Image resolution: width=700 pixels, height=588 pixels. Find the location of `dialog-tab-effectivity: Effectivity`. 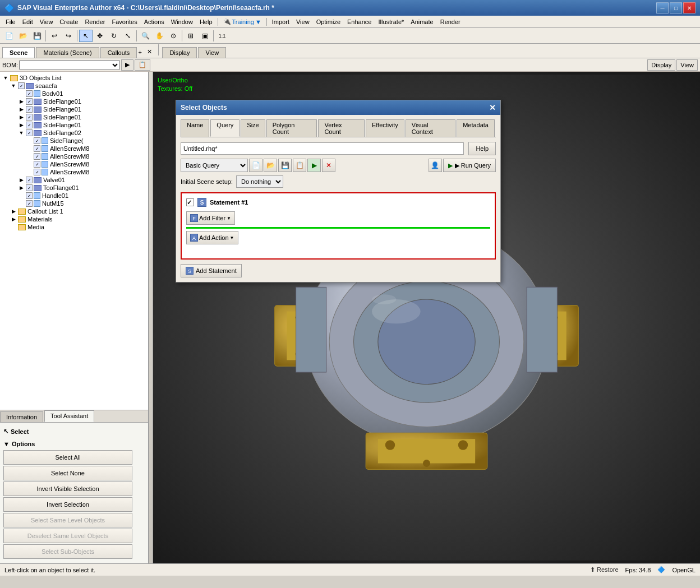

dialog-tab-effectivity: Effectivity is located at coordinates (385, 128).